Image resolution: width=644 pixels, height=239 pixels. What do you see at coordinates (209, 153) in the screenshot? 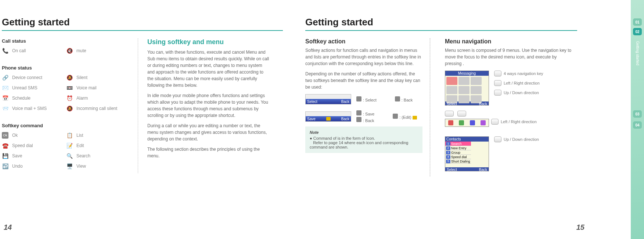
I see `body-paragraph: The following section describes the prin…` at bounding box center [209, 153].